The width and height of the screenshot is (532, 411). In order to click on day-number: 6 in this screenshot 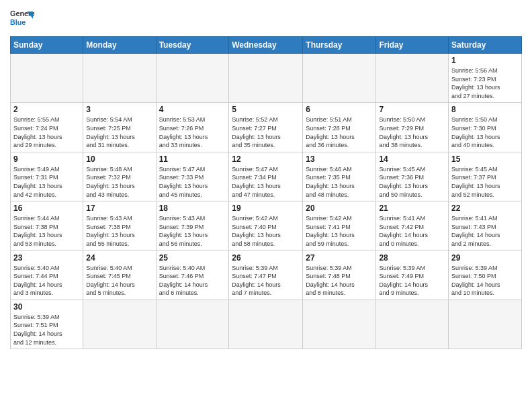, I will do `click(339, 109)`.